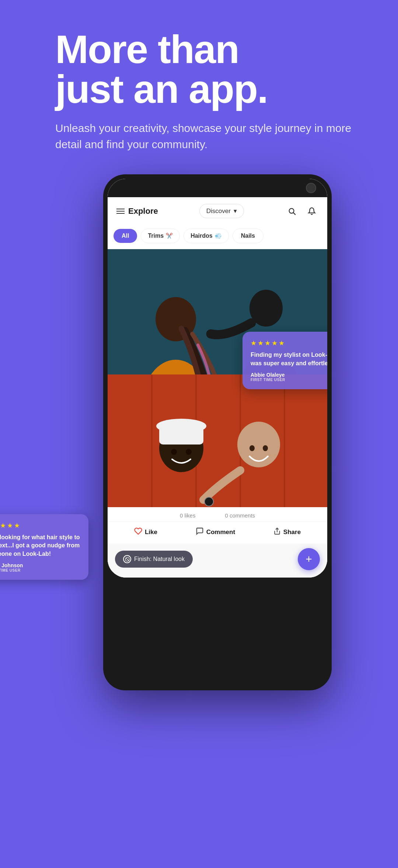 This screenshot has height=868, width=398. What do you see at coordinates (202, 236) in the screenshot?
I see `tab-hairdos-label: Hairdos` at bounding box center [202, 236].